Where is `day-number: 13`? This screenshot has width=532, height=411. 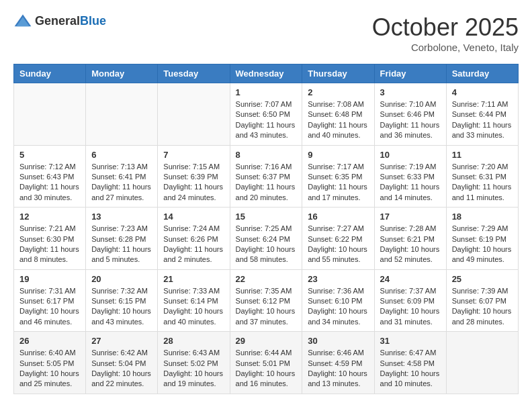
day-number: 13 is located at coordinates (122, 216).